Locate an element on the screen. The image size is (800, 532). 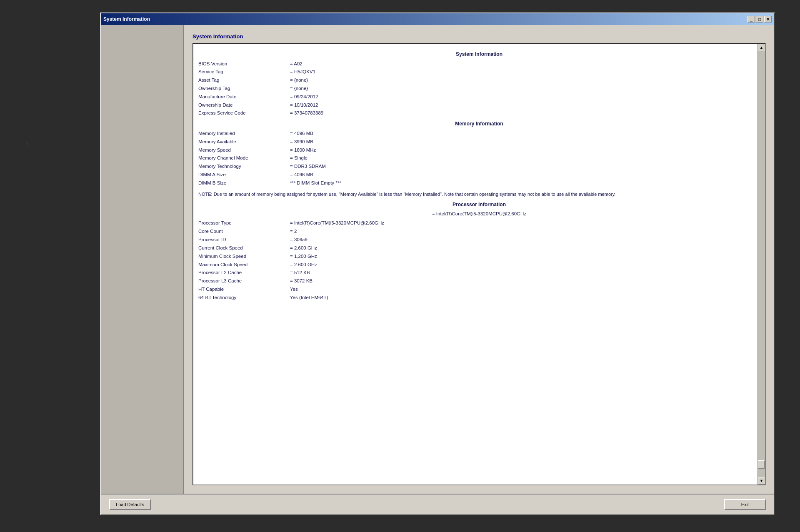
exit-button: Exit is located at coordinates (745, 505).